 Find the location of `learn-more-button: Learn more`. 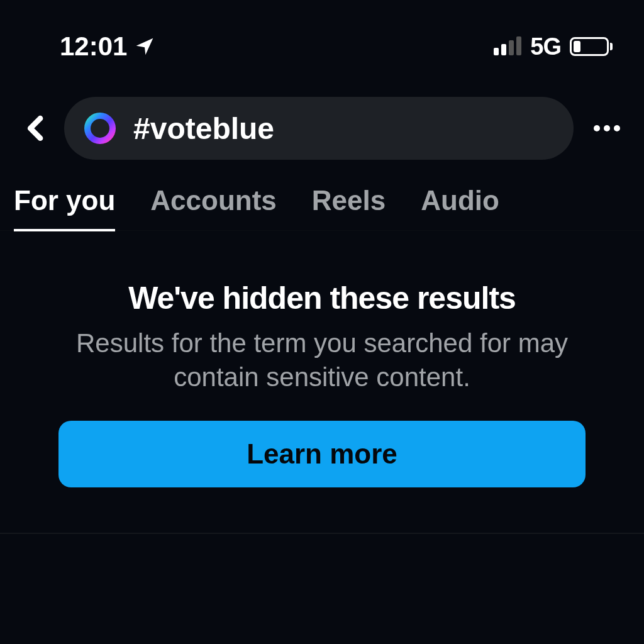

learn-more-button: Learn more is located at coordinates (322, 454).